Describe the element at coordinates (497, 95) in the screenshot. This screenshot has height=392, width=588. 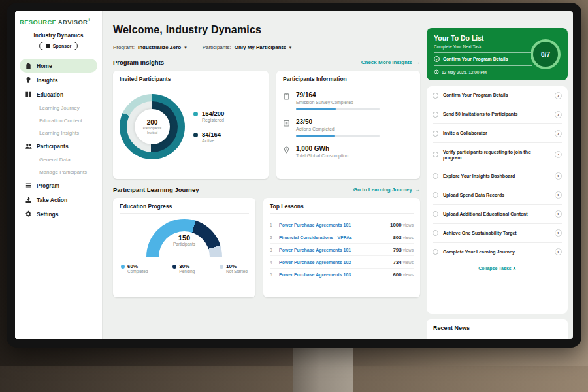
I see `task-row: Confirm Your Program Details ›` at that location.